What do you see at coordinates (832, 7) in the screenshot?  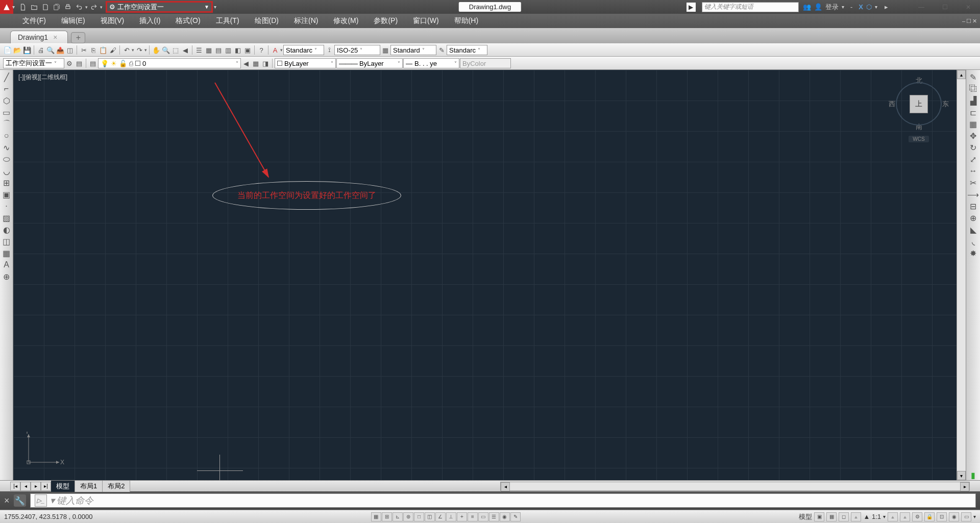 I see `login-label: 登录` at bounding box center [832, 7].